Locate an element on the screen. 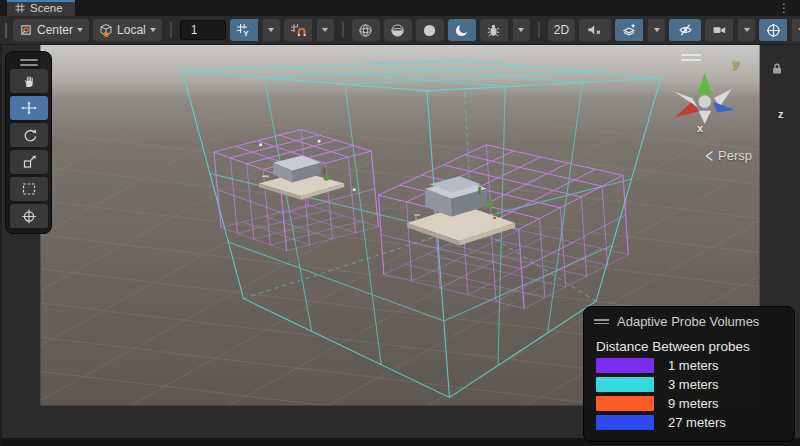 The image size is (800, 446). legend-row: 9 meters is located at coordinates (690, 404).